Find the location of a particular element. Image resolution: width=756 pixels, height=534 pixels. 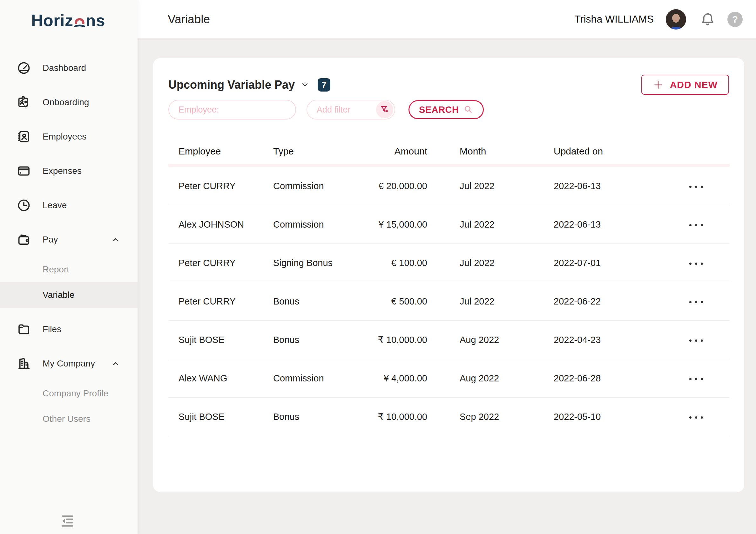

contacts-book-icon is located at coordinates (24, 137).